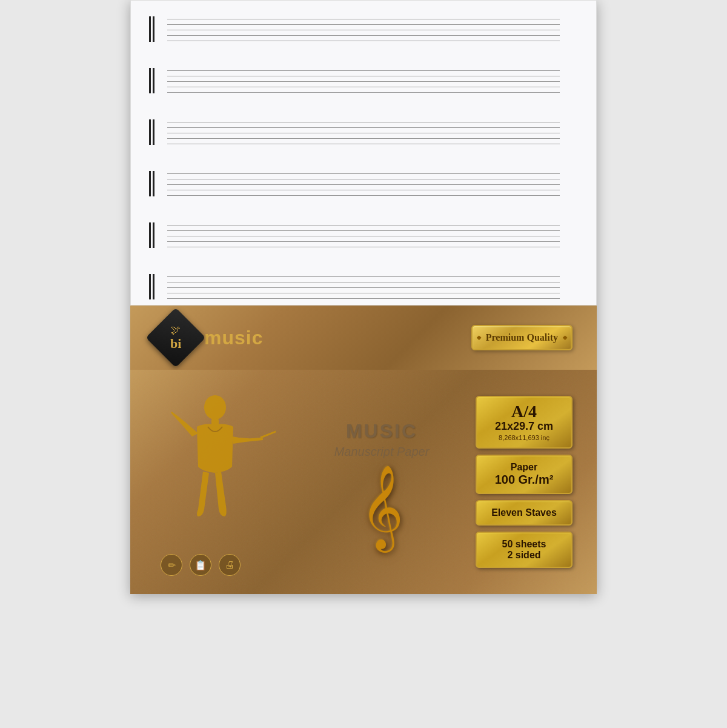 This screenshot has height=728, width=727. I want to click on logo-area: 🕊 bi music, so click(208, 338).